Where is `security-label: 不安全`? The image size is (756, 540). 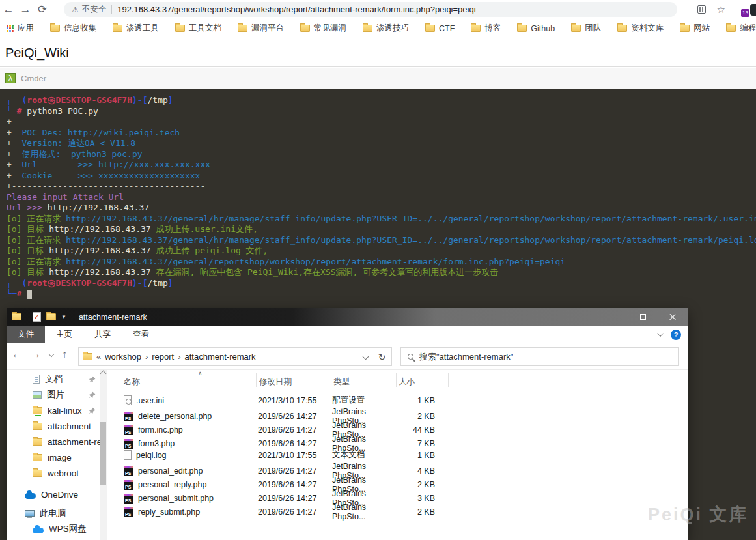
security-label: 不安全 is located at coordinates (94, 9).